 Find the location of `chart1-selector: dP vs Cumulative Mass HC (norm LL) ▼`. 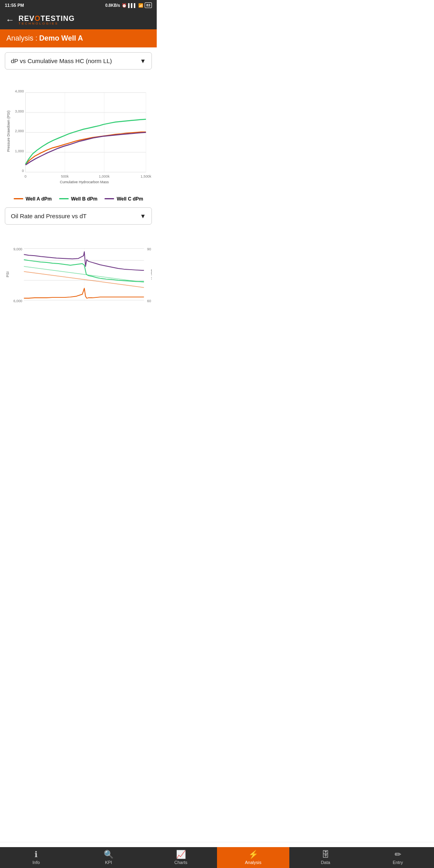

chart1-selector: dP vs Cumulative Mass HC (norm LL) ▼ is located at coordinates (78, 61).